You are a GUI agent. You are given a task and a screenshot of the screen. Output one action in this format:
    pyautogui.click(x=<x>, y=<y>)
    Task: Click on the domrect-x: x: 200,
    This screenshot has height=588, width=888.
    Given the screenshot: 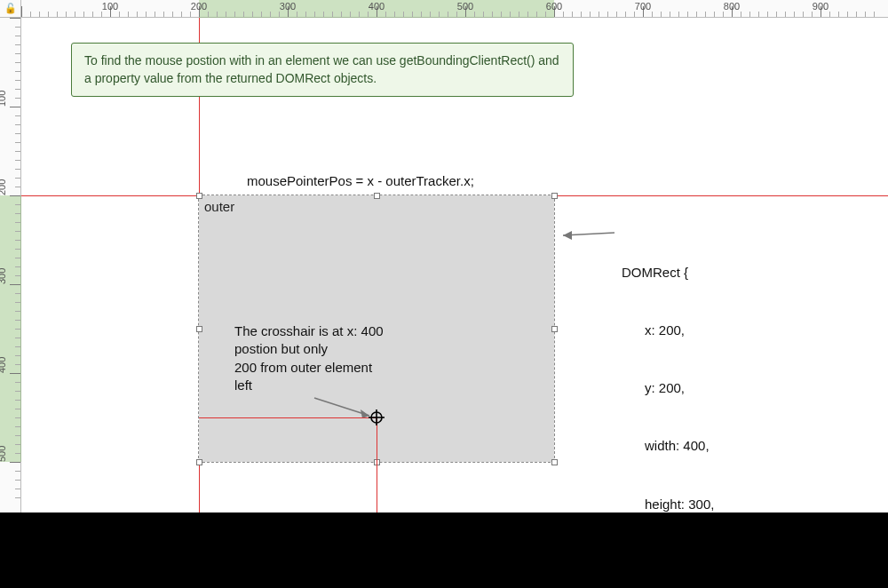 What is the action you would take?
    pyautogui.click(x=670, y=330)
    